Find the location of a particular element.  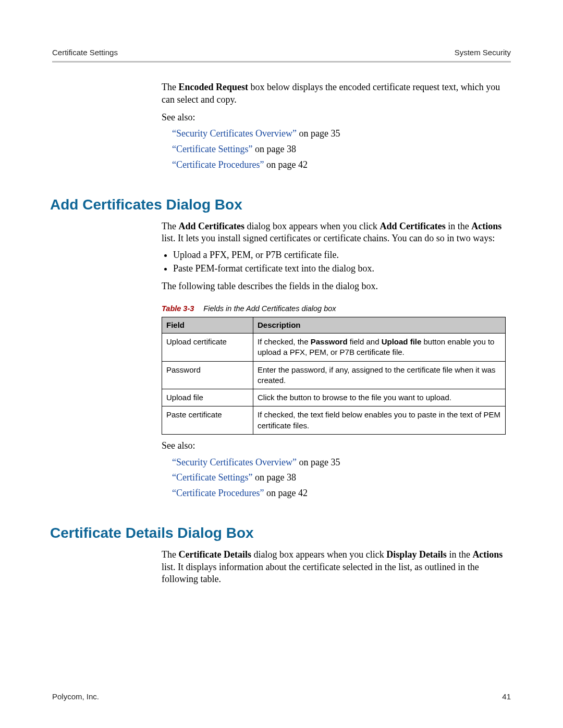

encoded-request-bold: Encoded Request is located at coordinates (213, 87).